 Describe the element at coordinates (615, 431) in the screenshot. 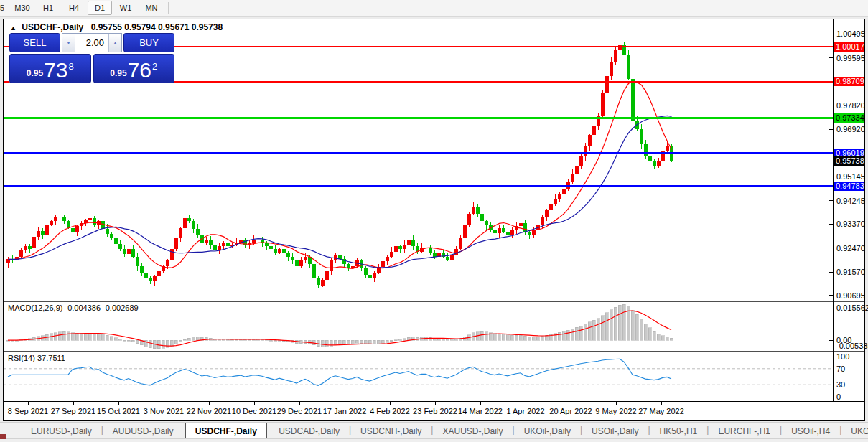

I see `tab-usoil-daily: USOil-,Daily` at that location.